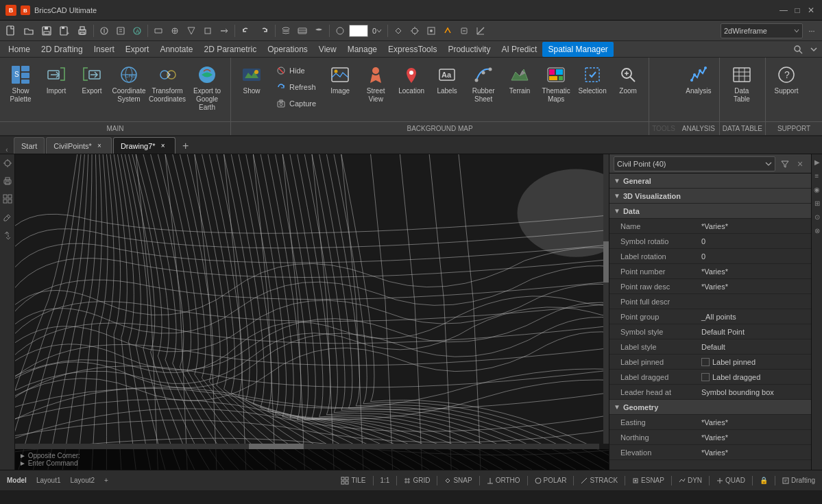 Image resolution: width=822 pixels, height=504 pixels. What do you see at coordinates (800, 164) in the screenshot?
I see `props-close-button: ×` at bounding box center [800, 164].